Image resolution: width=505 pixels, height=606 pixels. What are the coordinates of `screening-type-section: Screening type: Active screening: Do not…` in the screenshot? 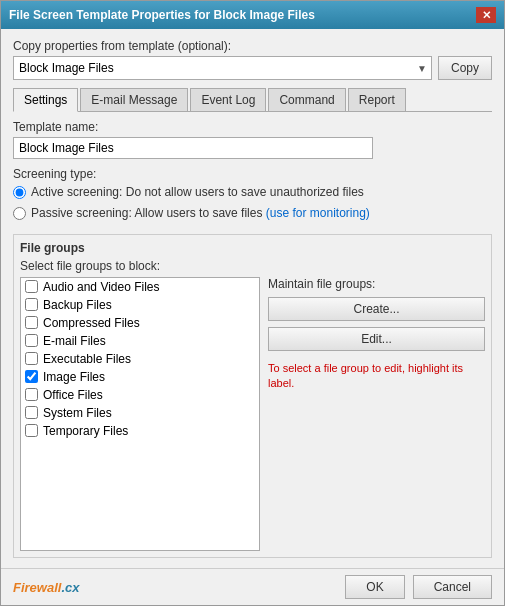 It's located at (252, 196).